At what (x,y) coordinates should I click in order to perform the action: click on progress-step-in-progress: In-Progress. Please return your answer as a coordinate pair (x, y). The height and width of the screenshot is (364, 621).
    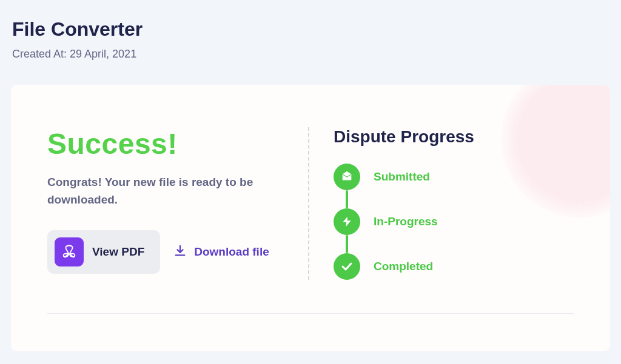
    Looking at the image, I should click on (454, 222).